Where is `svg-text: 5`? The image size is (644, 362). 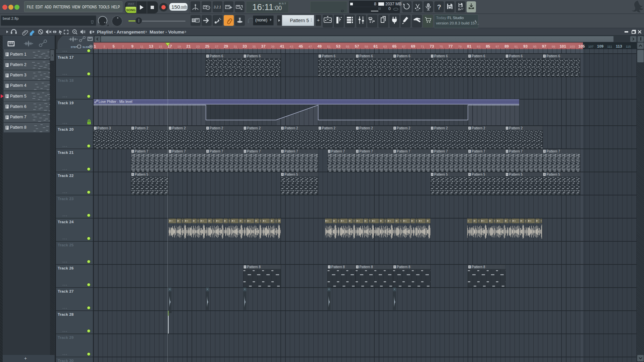 svg-text: 5 is located at coordinates (114, 46).